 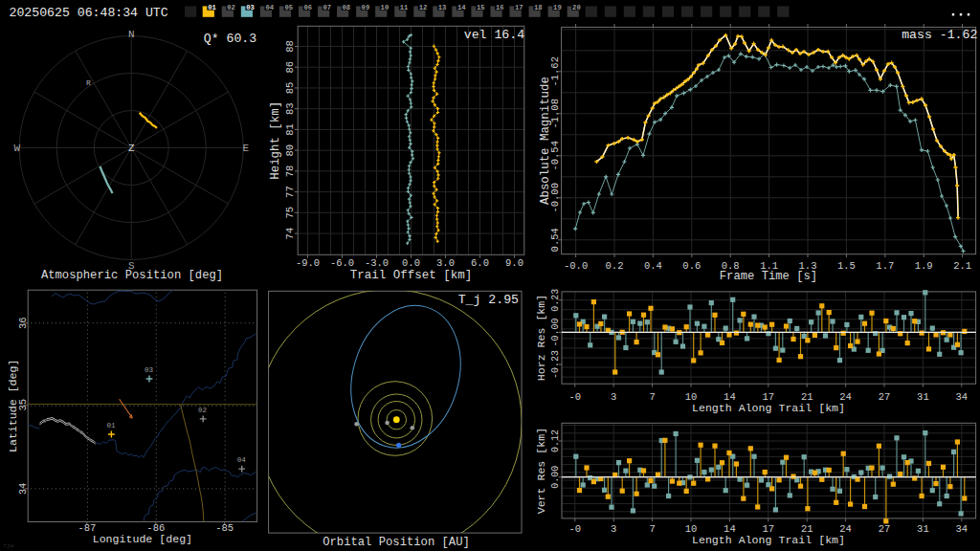 What do you see at coordinates (555, 441) in the screenshot?
I see `svg-text: 0.12` at bounding box center [555, 441].